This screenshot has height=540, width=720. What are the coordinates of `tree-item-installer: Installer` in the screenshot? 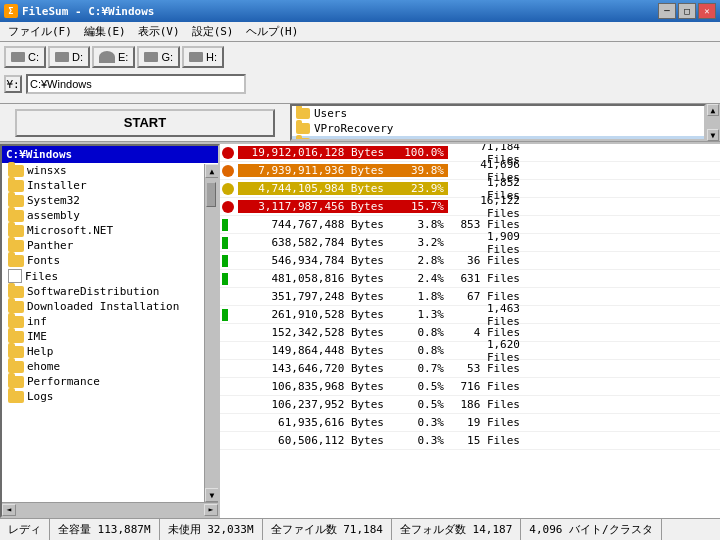 It's located at (110, 186).